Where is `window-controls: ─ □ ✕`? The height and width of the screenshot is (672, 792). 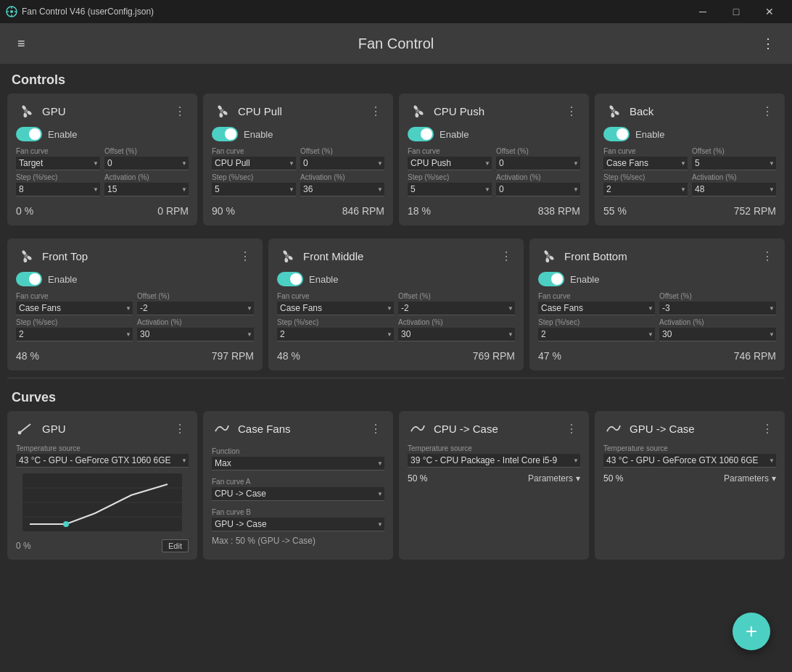 window-controls: ─ □ ✕ is located at coordinates (736, 12).